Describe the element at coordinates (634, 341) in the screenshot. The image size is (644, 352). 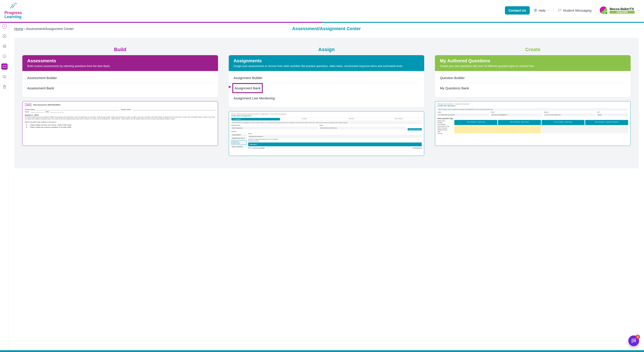
I see `chat-bubble-icon` at that location.